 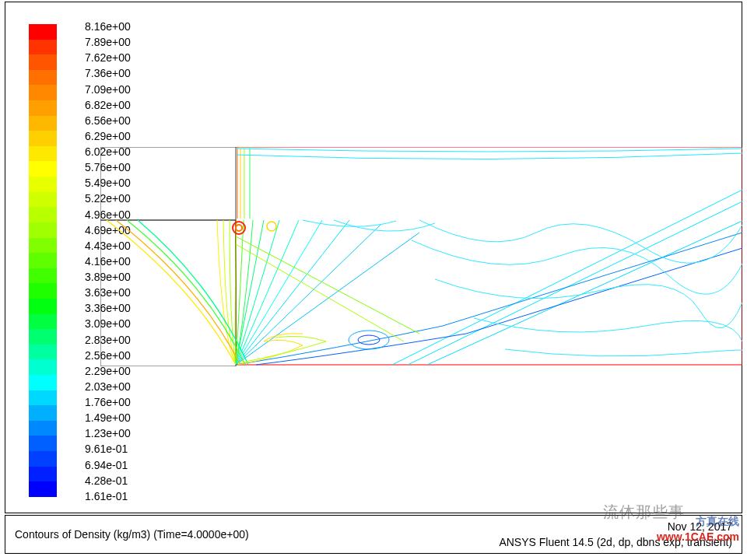 I want to click on watermark-text: 流体那些事, so click(x=644, y=512).